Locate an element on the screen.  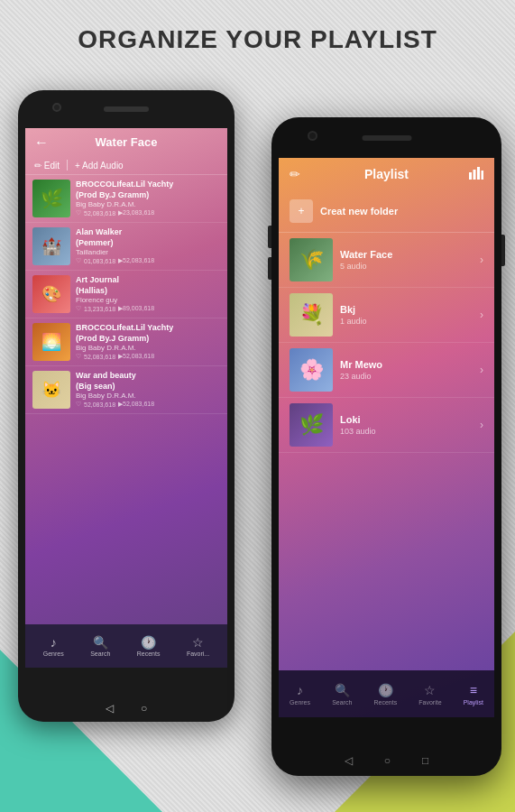
p1-edit-button: ✏ Edit is located at coordinates (47, 166).